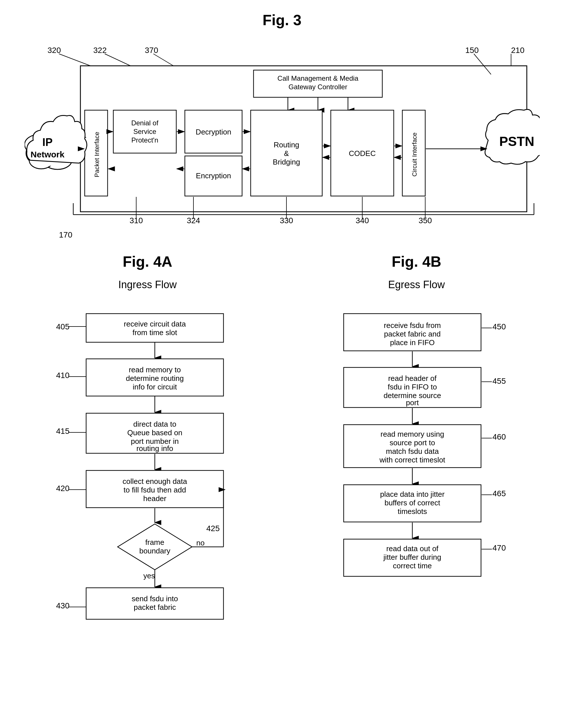 The height and width of the screenshot is (728, 564). I want to click on routing-text1: Routing, so click(287, 145).